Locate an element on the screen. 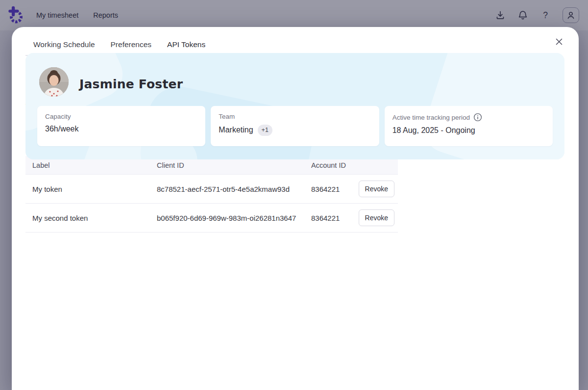  team-card: Team Marketing +1 is located at coordinates (295, 126).